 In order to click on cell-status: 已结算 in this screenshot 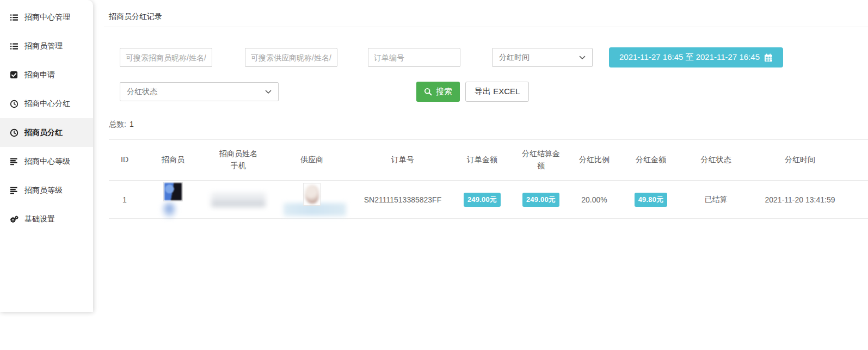, I will do `click(716, 200)`.